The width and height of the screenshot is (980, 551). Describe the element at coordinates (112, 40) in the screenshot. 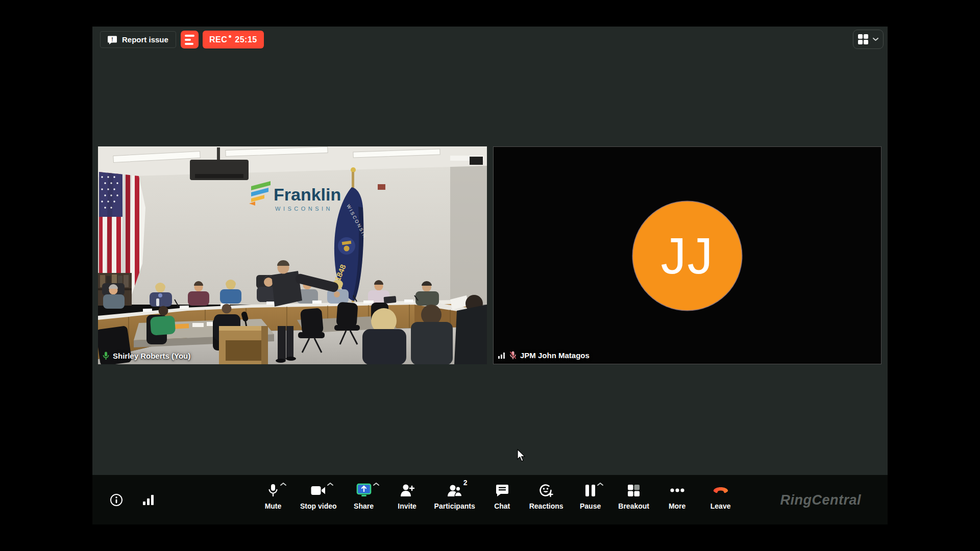

I see `feedback-bubble-icon: !` at that location.